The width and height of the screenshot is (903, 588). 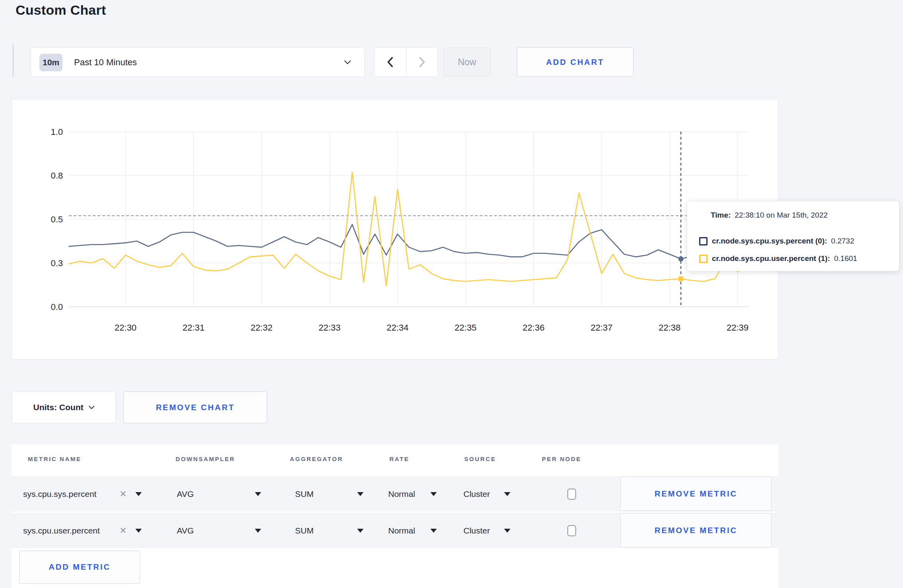 What do you see at coordinates (397, 328) in the screenshot?
I see `x-axis-tick-label: 22:34` at bounding box center [397, 328].